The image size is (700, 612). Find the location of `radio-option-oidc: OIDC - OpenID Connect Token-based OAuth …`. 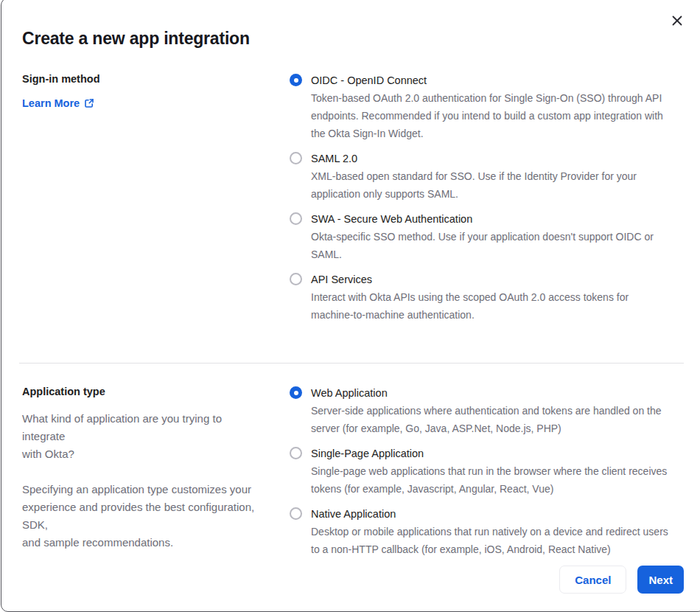

radio-option-oidc: OIDC - OpenID Connect Token-based OAuth … is located at coordinates (486, 107).